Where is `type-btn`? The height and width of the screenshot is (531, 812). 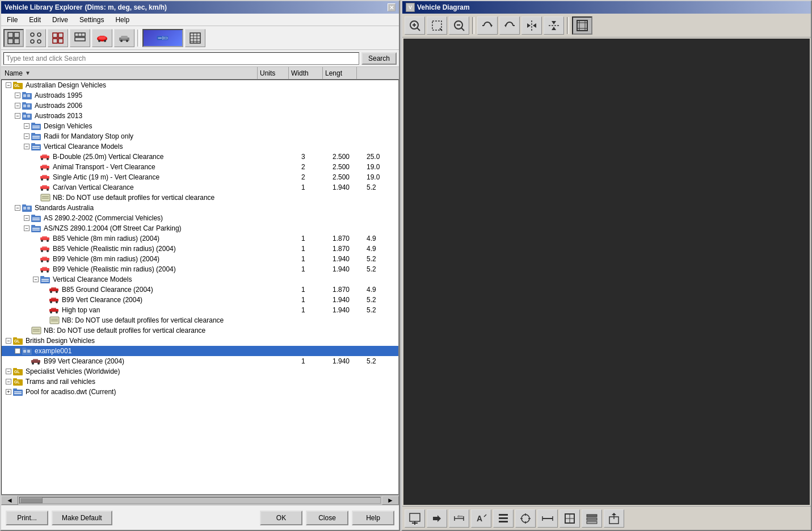
type-btn is located at coordinates (80, 38).